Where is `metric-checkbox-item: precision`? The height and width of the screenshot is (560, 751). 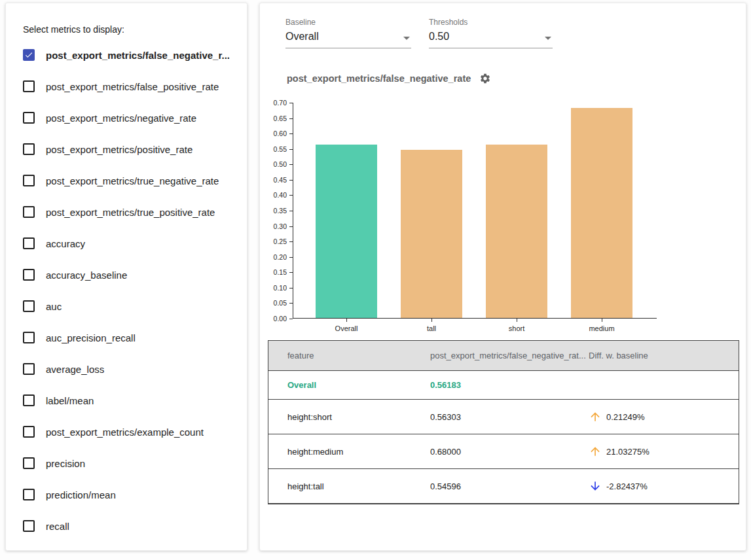 metric-checkbox-item: precision is located at coordinates (134, 463).